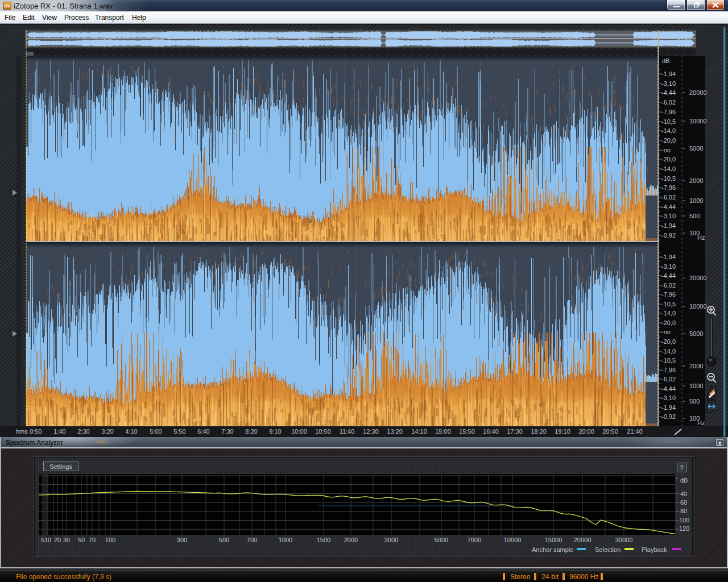 The image size is (728, 582). I want to click on svg-text: 30000, so click(624, 540).